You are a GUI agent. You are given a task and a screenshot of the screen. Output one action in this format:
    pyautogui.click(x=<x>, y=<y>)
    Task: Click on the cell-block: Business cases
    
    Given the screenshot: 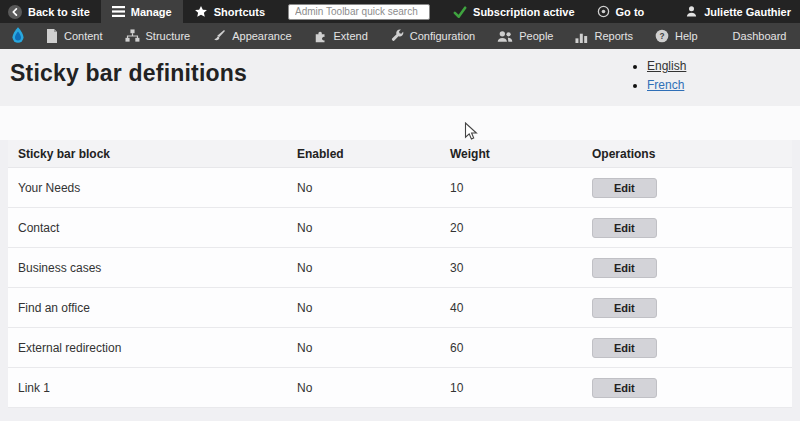 What is the action you would take?
    pyautogui.click(x=148, y=268)
    